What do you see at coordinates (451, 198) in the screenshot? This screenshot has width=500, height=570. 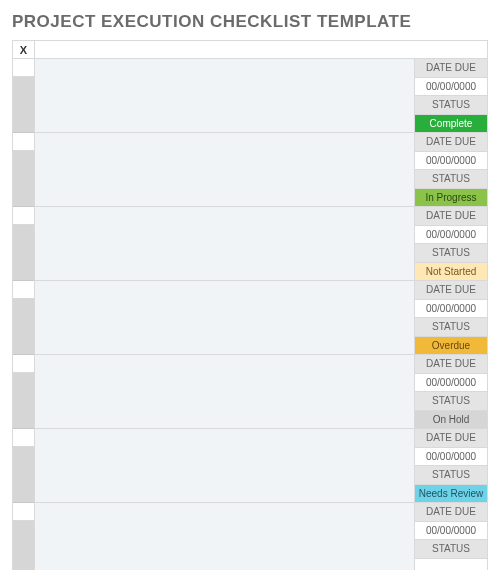 I see `status-value: In Progress` at bounding box center [451, 198].